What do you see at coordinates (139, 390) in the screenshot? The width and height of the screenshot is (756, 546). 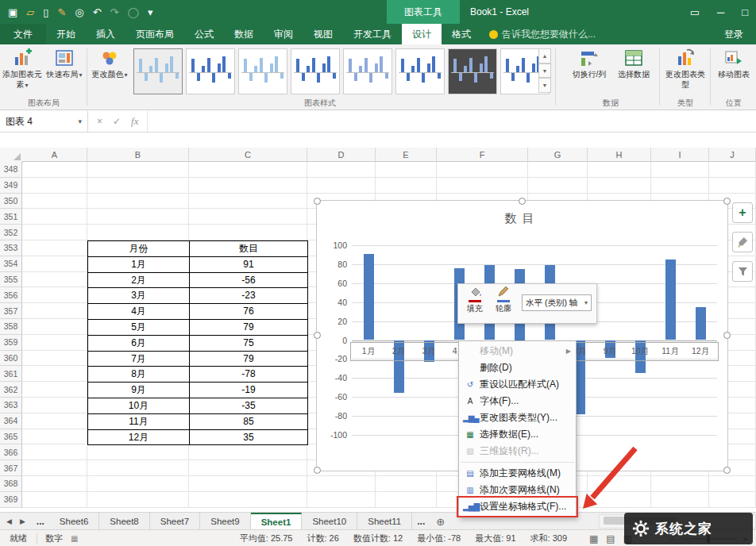 I see `table-cell: 9月` at bounding box center [139, 390].